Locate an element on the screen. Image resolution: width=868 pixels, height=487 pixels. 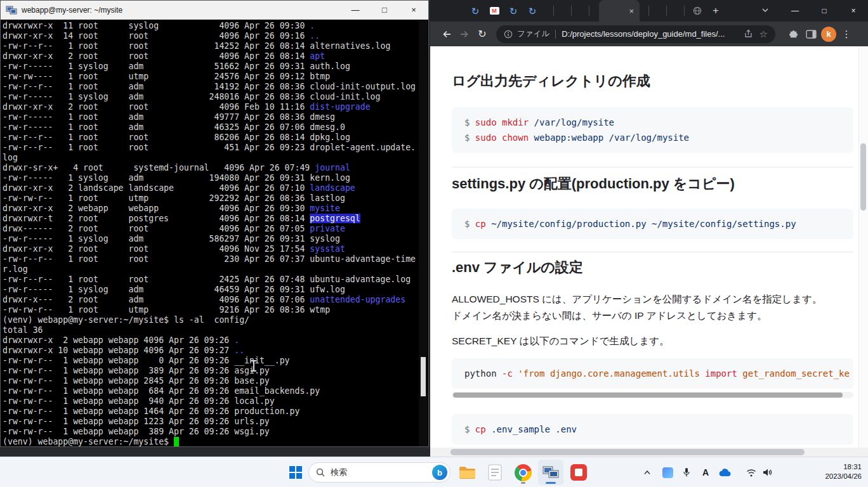
terminal-line: -rw-r----- 1 root adm 49777 Apr 26 08:36… is located at coordinates (212, 117).